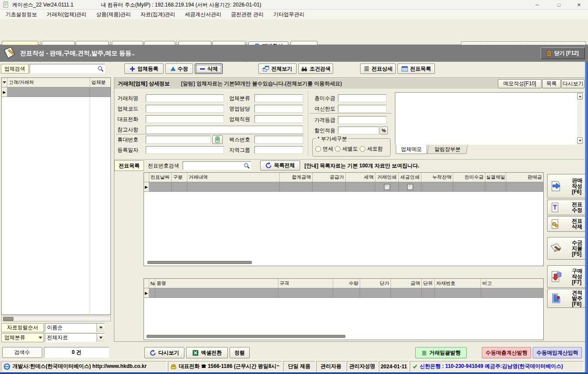 The image size is (588, 374). What do you see at coordinates (185, 98) in the screenshot?
I see `client-name-input` at bounding box center [185, 98].